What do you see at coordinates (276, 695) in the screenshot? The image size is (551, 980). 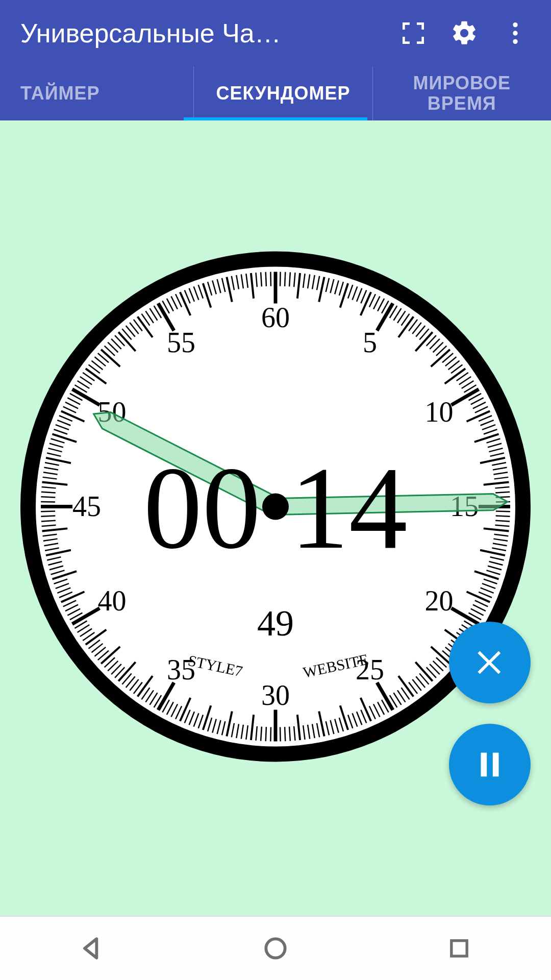 I see `svg-text: 30` at bounding box center [276, 695].